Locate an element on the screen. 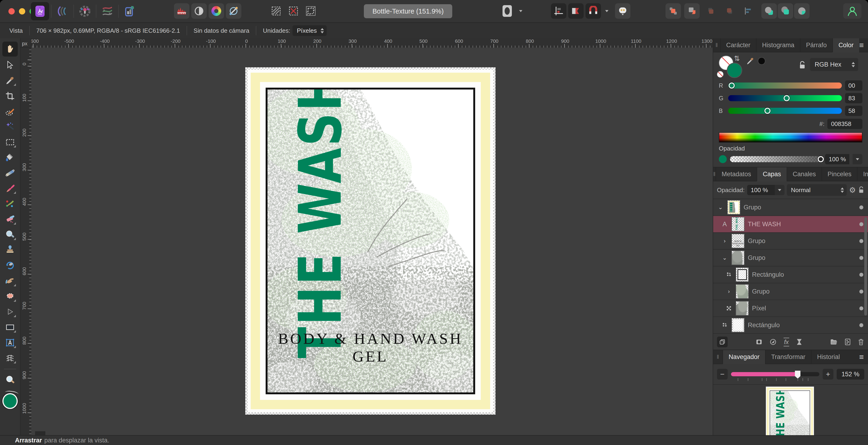  insert-behind-button is located at coordinates (769, 11).